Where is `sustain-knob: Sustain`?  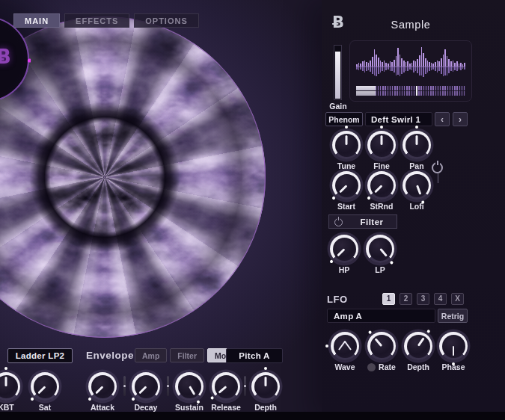 sustain-knob: Sustain is located at coordinates (189, 386).